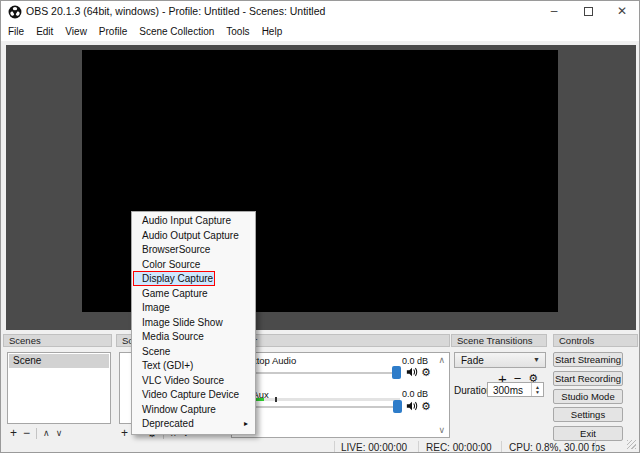 The width and height of the screenshot is (640, 453). I want to click on menu-bar: FileEditViewProfileScene CollectionTools…, so click(320, 32).